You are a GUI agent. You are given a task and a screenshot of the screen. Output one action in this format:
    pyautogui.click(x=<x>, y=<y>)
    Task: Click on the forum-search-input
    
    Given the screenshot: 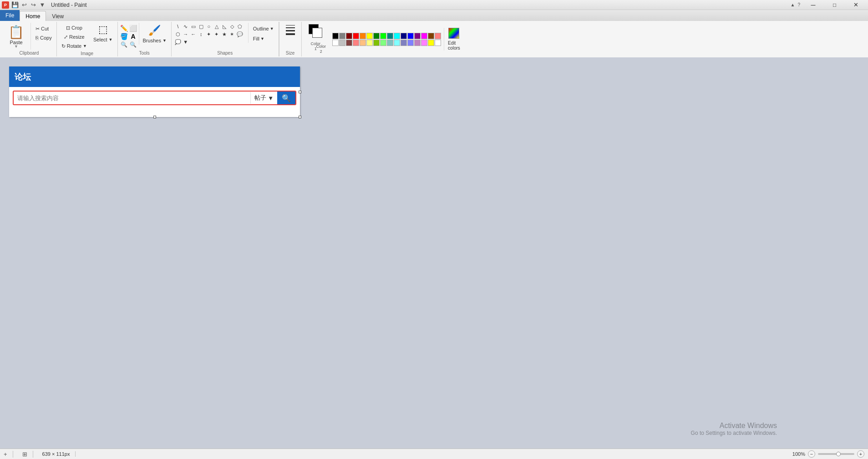 What is the action you would take?
    pyautogui.click(x=132, y=98)
    